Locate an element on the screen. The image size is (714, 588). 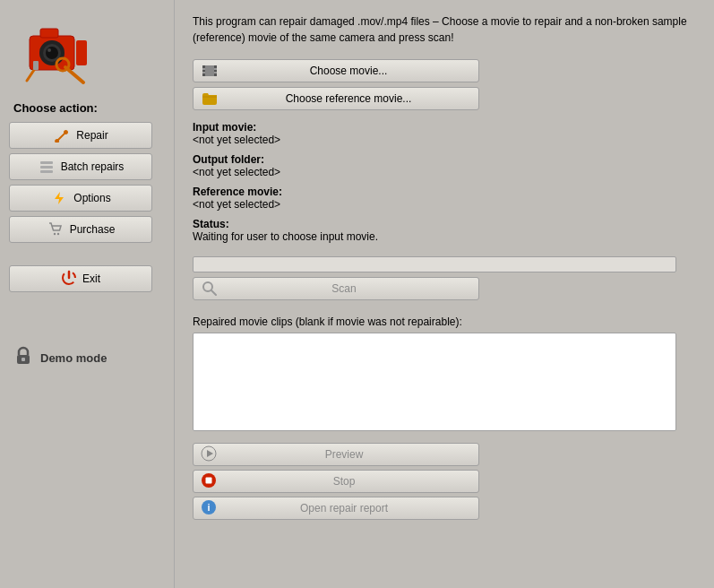
reference-movie-label: Reference movie: is located at coordinates (444, 192).